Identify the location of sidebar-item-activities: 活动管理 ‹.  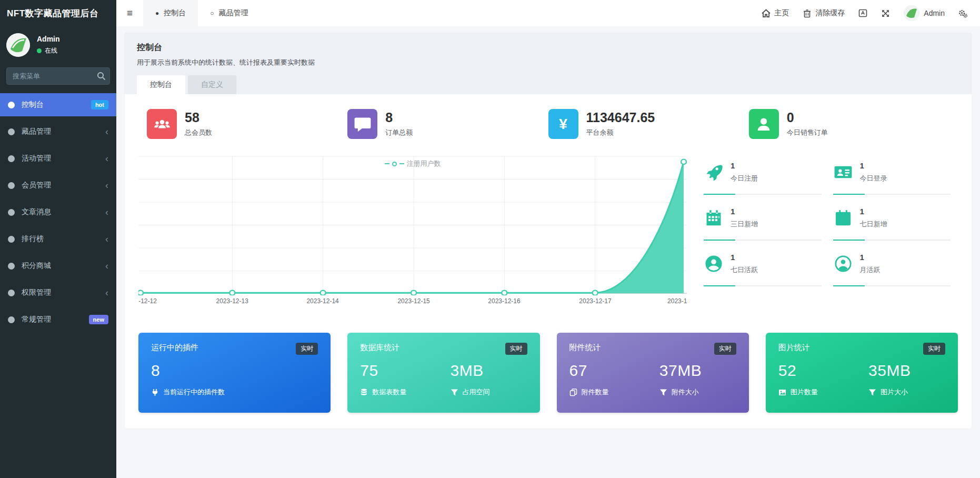
(58, 158).